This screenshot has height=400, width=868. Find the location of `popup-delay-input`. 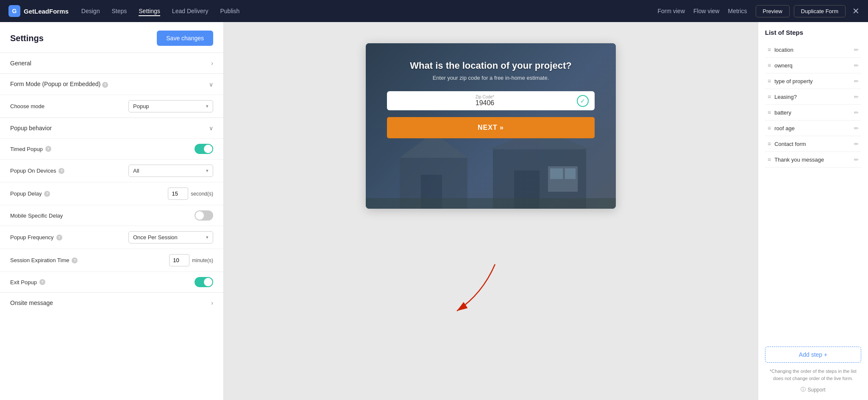

popup-delay-input is located at coordinates (178, 193).